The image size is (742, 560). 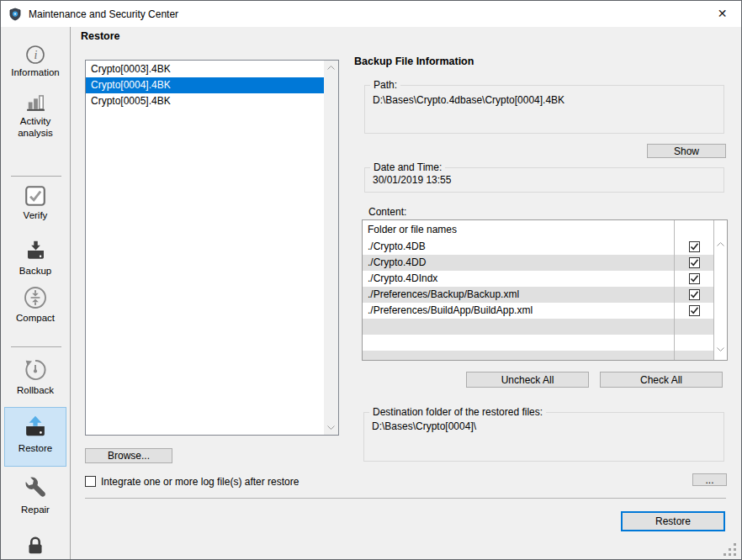 I want to click on content-row-name: ./Crypto.4DB, so click(x=518, y=247).